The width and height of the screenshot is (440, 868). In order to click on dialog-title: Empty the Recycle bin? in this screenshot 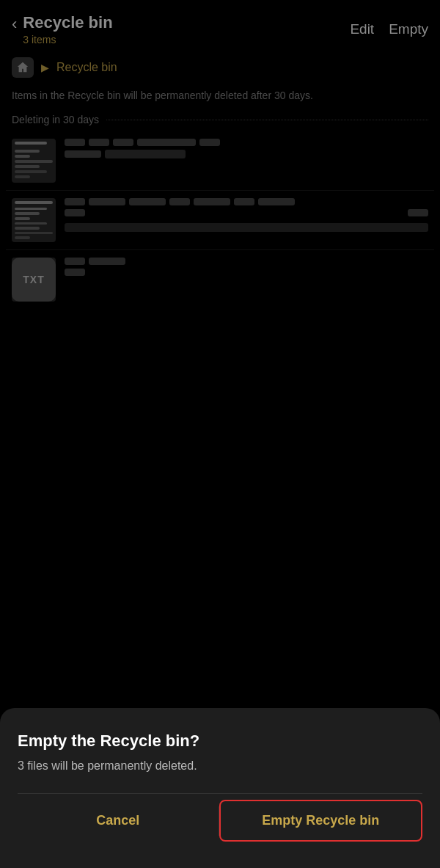, I will do `click(220, 741)`.